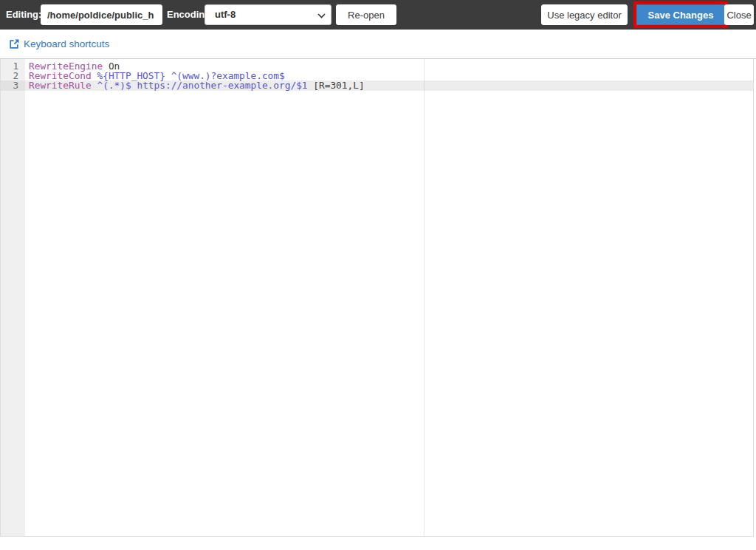 The image size is (756, 550). Describe the element at coordinates (424, 298) in the screenshot. I see `print-margin-ruler` at that location.